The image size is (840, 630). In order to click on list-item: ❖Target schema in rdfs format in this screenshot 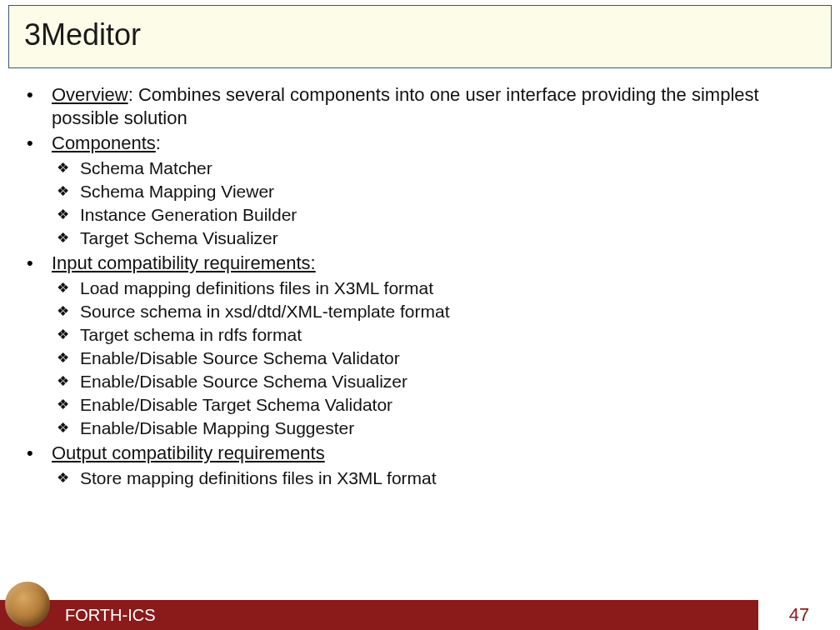, I will do `click(434, 335)`.